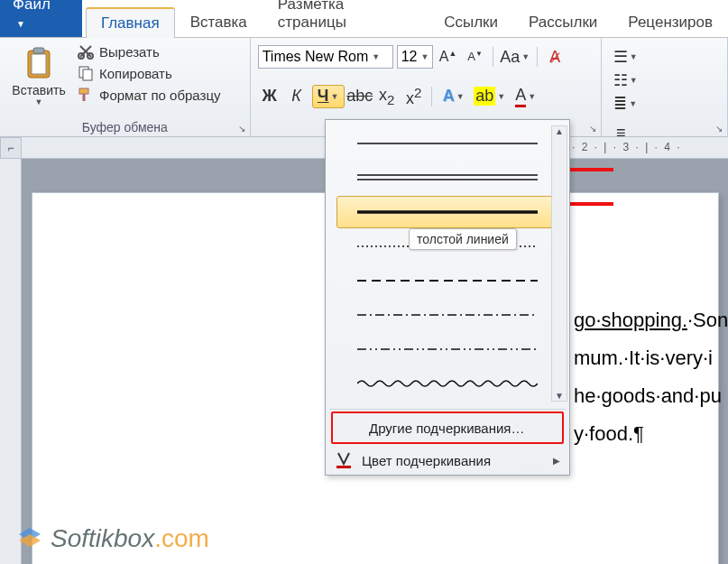 The width and height of the screenshot is (728, 564). Describe the element at coordinates (627, 147) in the screenshot. I see `ruler-marks: · 2 · | · 3 · | · 4 ·` at that location.